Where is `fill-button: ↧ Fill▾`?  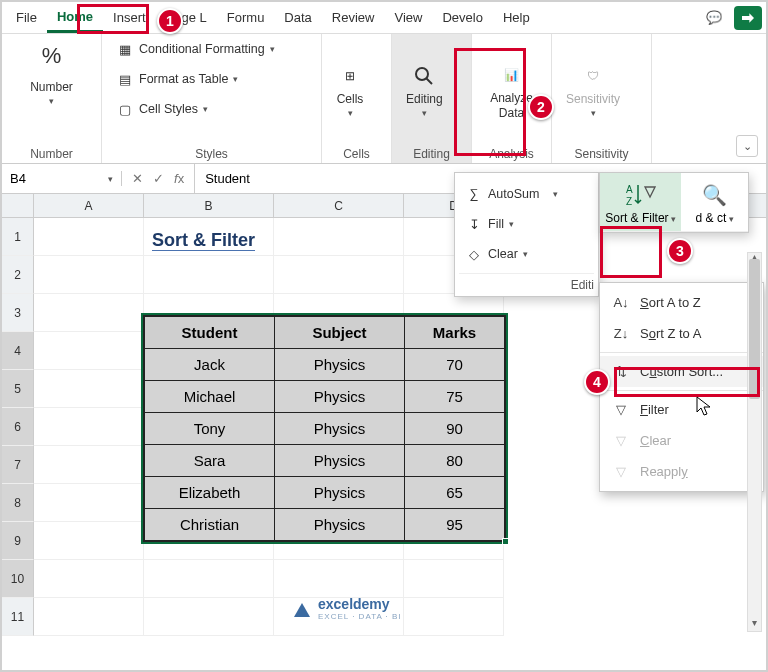
fill-button: ↧ Fill▾ is located at coordinates (526, 224).